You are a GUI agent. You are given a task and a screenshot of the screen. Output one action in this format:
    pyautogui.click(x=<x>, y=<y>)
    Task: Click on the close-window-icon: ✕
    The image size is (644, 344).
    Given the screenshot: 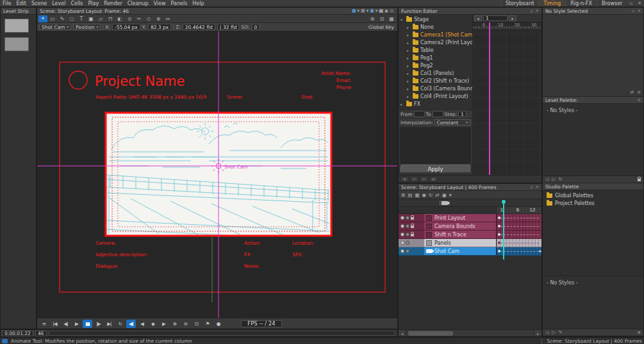 What is the action you would take?
    pyautogui.click(x=640, y=3)
    